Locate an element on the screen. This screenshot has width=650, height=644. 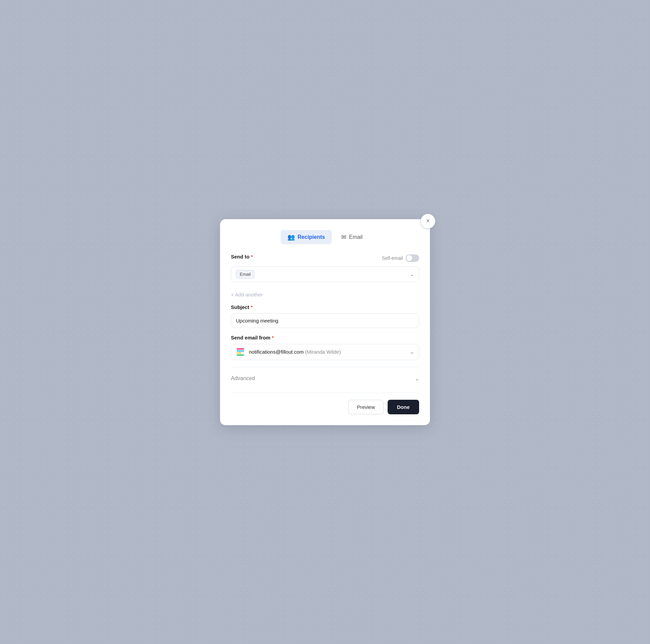
send-from-required: * is located at coordinates (273, 337).